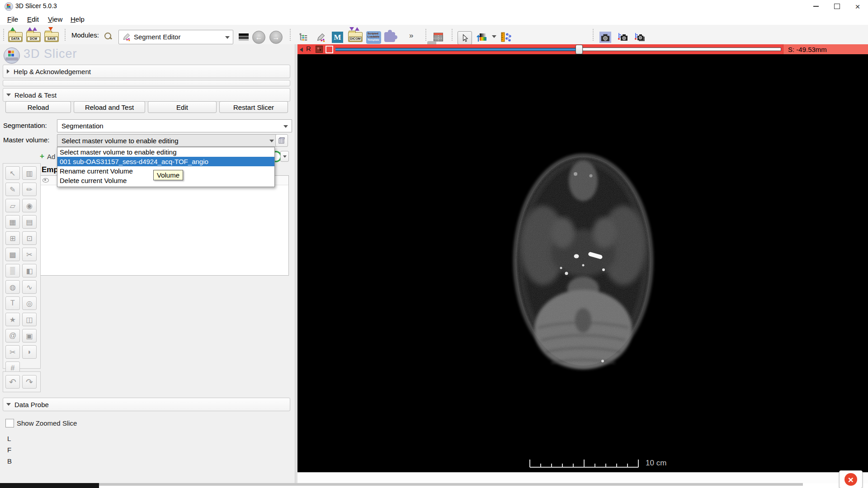  What do you see at coordinates (329, 50) in the screenshot?
I see `slice-link-icon` at bounding box center [329, 50].